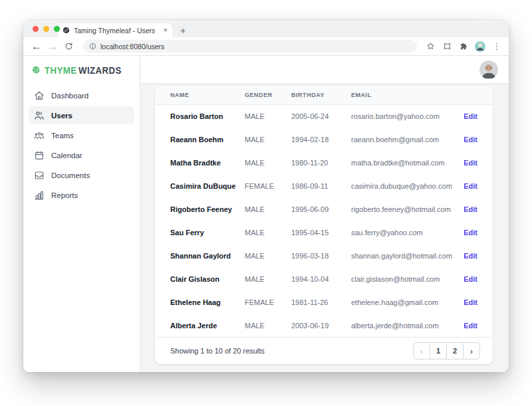 The image size is (532, 406). What do you see at coordinates (406, 162) in the screenshot?
I see `user-email-cell: matha.bradtke@hotmail.com` at bounding box center [406, 162].